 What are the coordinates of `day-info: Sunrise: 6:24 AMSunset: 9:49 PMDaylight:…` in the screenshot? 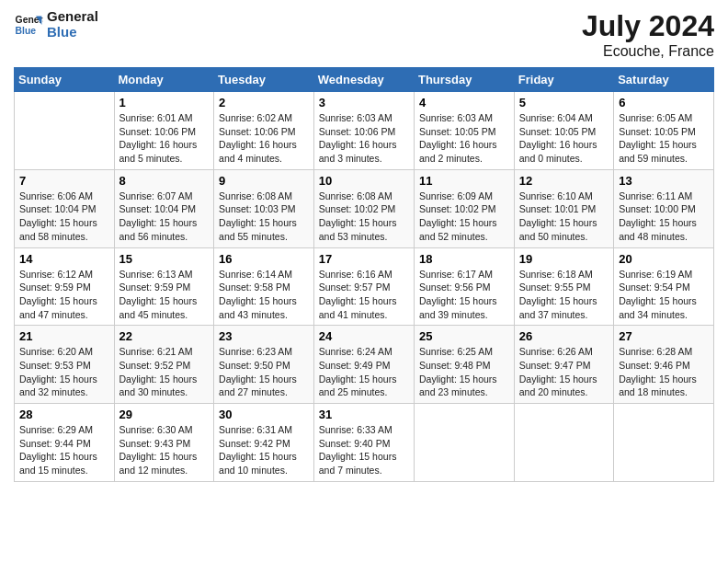 It's located at (364, 372).